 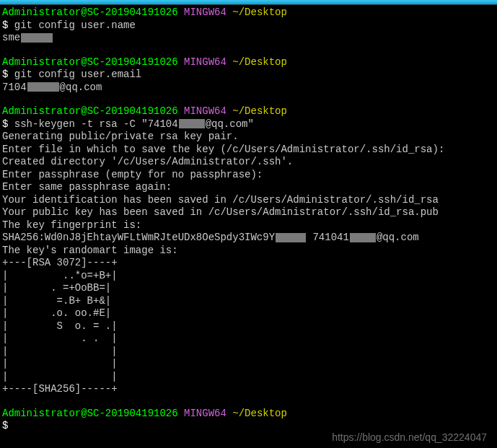 What do you see at coordinates (248, 276) in the screenshot?
I see `randomart-line: | ..*o=+B+|` at bounding box center [248, 276].